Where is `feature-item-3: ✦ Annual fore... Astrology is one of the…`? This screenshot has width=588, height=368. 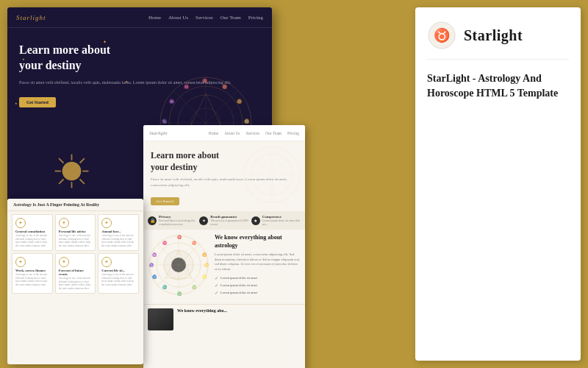
feature-item-3: ✦ Annual fore... Astrology is one of the… is located at coordinates (118, 233).